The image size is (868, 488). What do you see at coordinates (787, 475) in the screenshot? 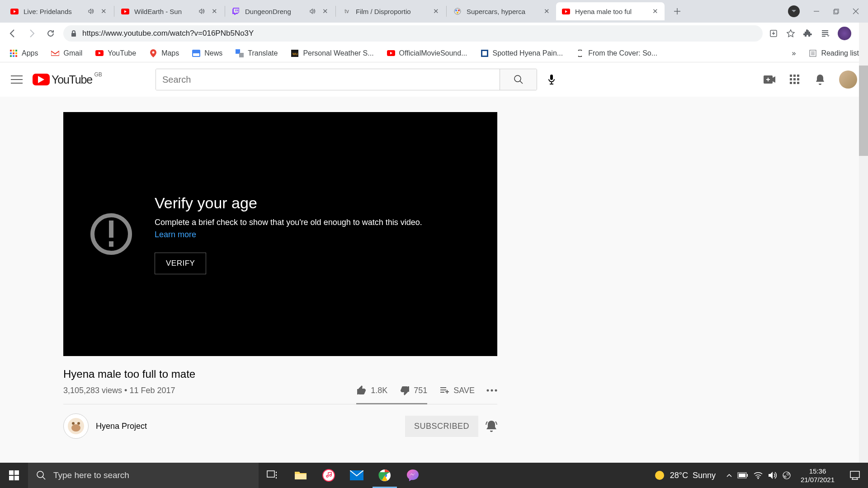
I see `steam-icon` at bounding box center [787, 475].